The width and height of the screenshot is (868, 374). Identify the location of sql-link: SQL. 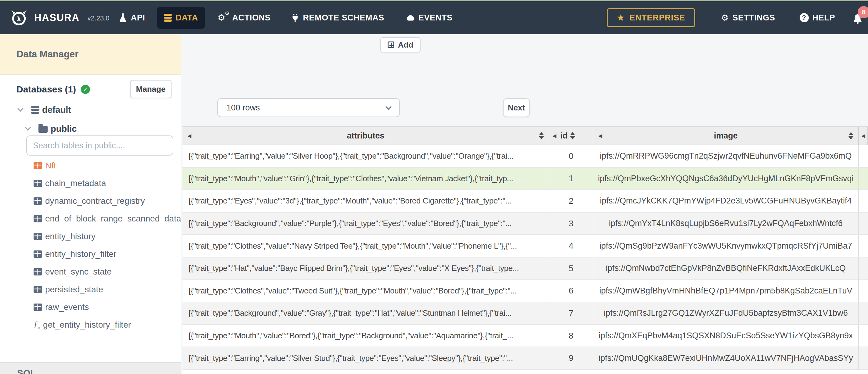
(27, 371).